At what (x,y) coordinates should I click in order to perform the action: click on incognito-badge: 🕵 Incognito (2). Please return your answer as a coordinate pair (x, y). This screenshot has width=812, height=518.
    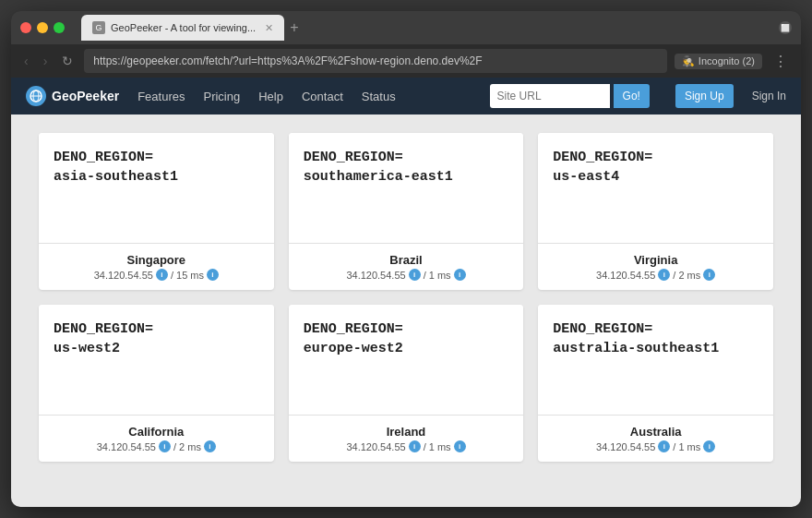
    Looking at the image, I should click on (718, 61).